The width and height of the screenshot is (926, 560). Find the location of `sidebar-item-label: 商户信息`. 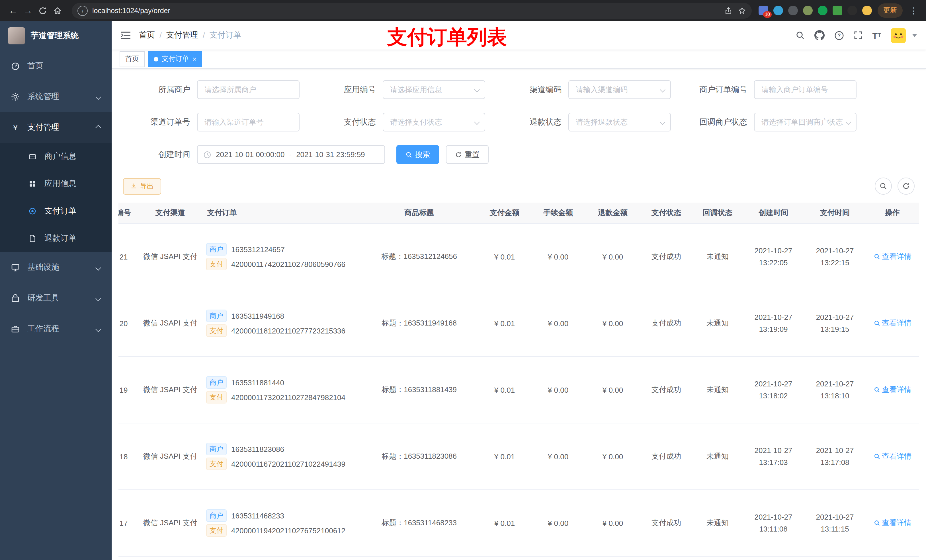

sidebar-item-label: 商户信息 is located at coordinates (60, 156).